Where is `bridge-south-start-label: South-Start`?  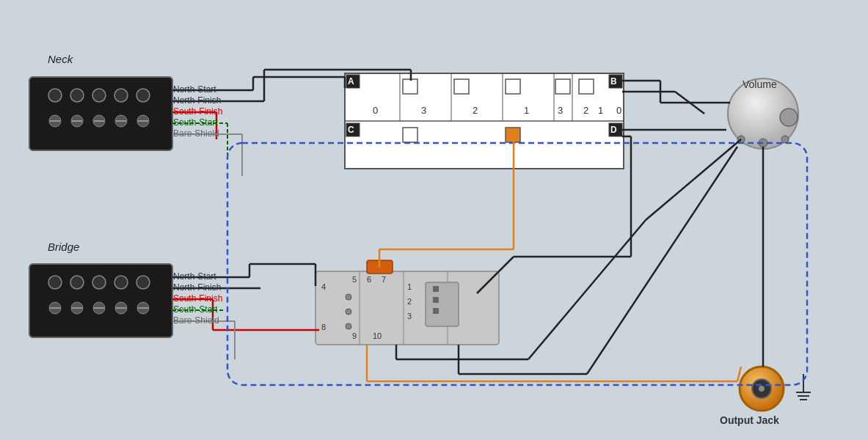 bridge-south-start-label: South-Start is located at coordinates (195, 309).